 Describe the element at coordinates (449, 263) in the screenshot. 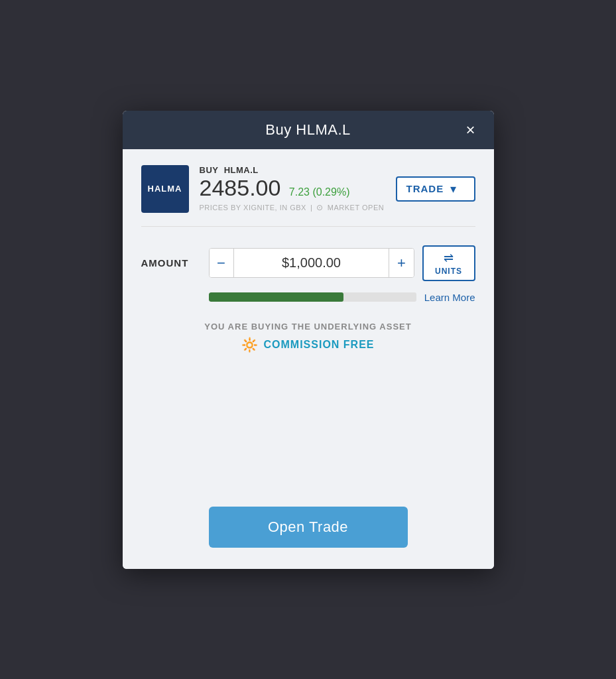

I see `units-button: ⇌ UNITS` at that location.